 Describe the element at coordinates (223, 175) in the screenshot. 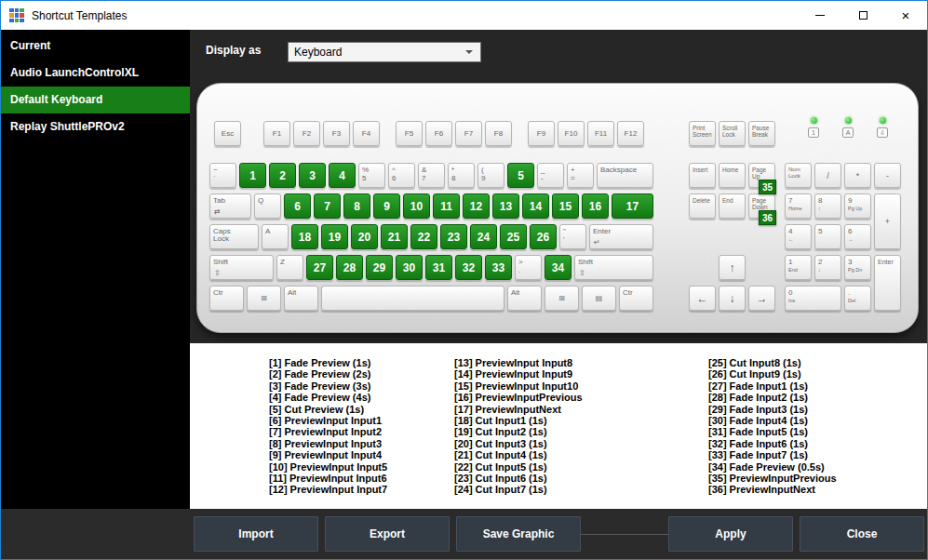

I see `key-backtick: ~`` at that location.